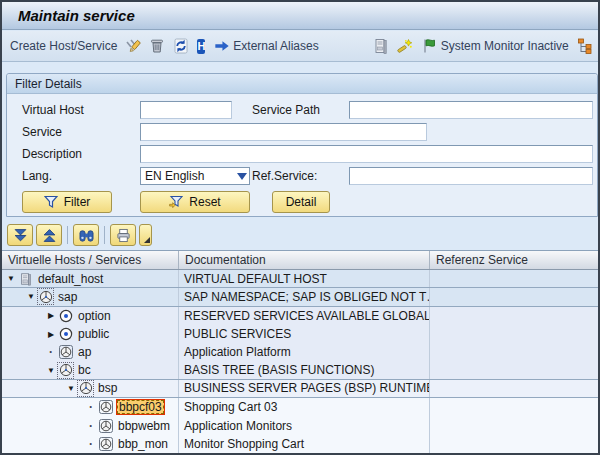  Describe the element at coordinates (70, 279) in the screenshot. I see `service-name: default_host` at that location.